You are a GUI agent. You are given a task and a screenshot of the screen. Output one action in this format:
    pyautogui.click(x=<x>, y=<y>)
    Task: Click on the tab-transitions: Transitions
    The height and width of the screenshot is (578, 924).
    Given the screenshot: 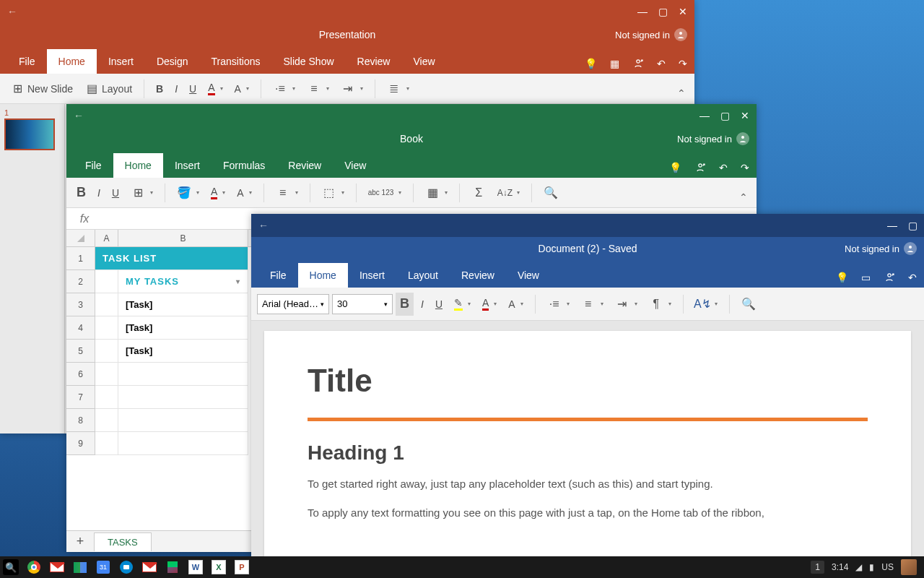 What is the action you would take?
    pyautogui.click(x=236, y=61)
    